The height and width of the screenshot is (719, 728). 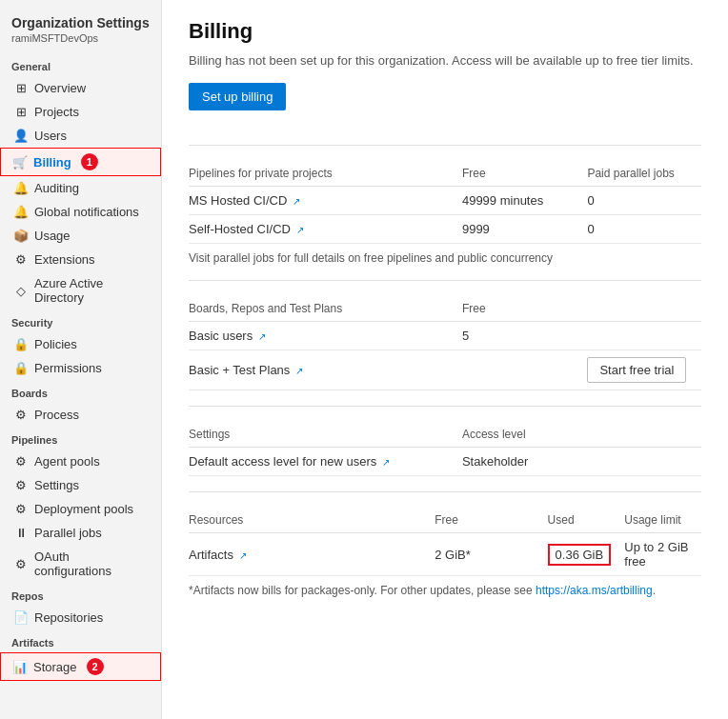 I want to click on sidebar-item-label: Global notifications, so click(x=87, y=211).